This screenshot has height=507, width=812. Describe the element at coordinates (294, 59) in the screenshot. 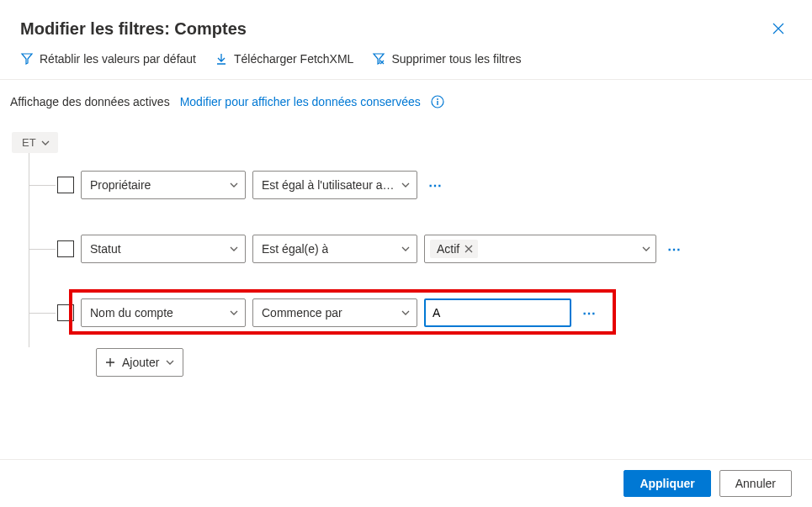

I see `download-label: Télécharger FetchXML` at that location.